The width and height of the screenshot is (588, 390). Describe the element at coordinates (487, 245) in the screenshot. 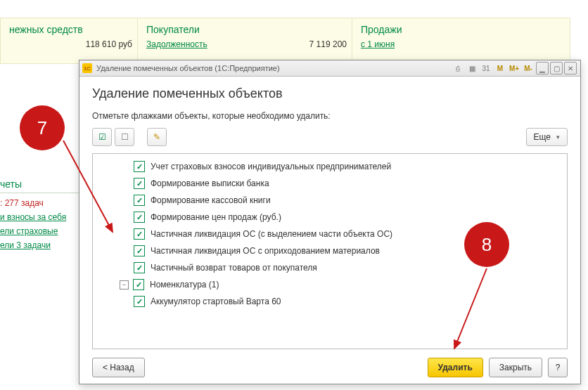

I see `annotation-bubble-8: 8` at that location.